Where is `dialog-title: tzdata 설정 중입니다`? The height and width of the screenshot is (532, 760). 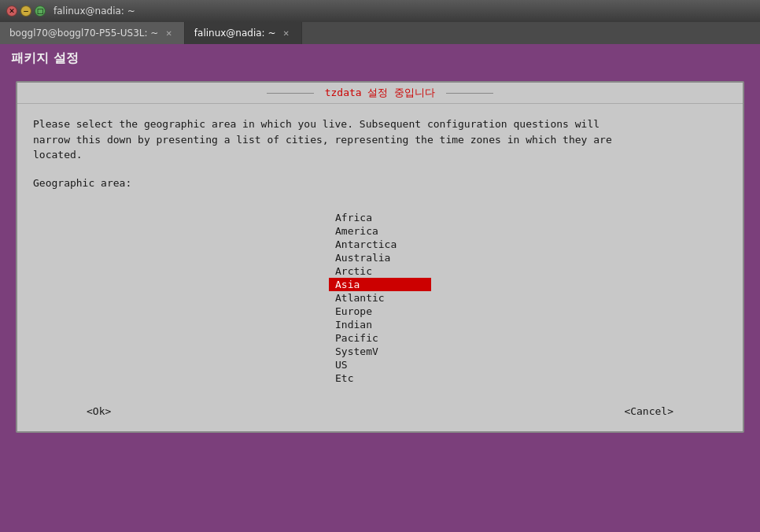
dialog-title: tzdata 설정 중입니다 is located at coordinates (380, 93).